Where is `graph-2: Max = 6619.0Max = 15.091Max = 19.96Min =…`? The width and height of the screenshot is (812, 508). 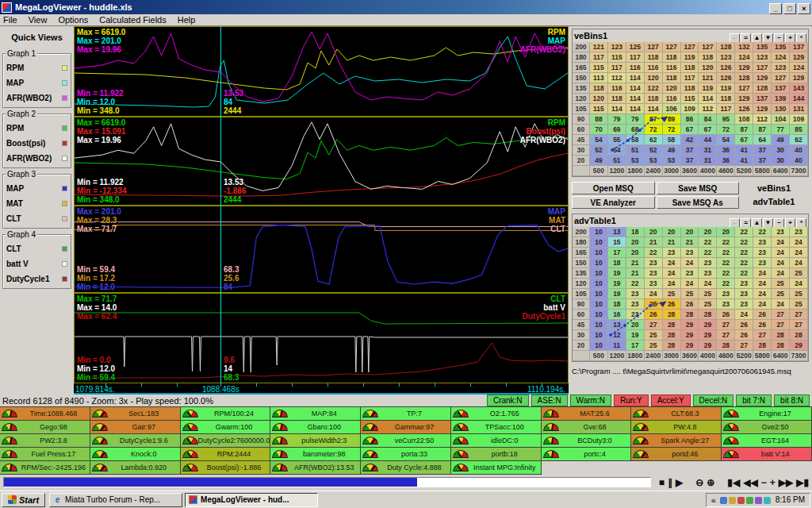
graph-2: Max = 6619.0Max = 15.091Max = 19.96Min =… is located at coordinates (321, 161).